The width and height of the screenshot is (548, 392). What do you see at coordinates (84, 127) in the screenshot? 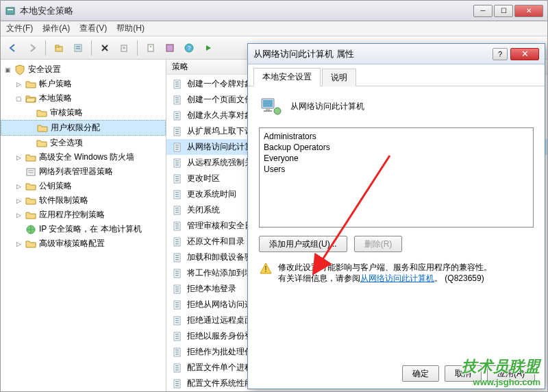
I see `tree-user-rights: 用户权限分配` at bounding box center [84, 127].